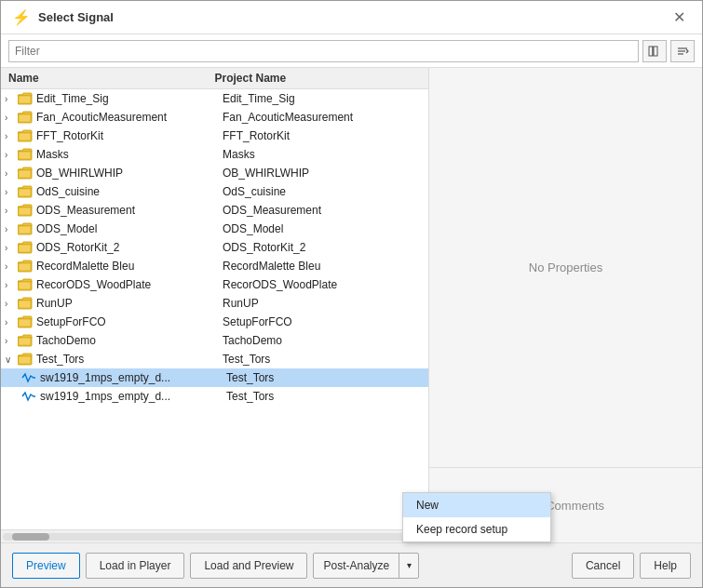 This screenshot has width=703, height=588. I want to click on tree-item: › FFT_RotorKitFFT_RotorKit, so click(214, 136).